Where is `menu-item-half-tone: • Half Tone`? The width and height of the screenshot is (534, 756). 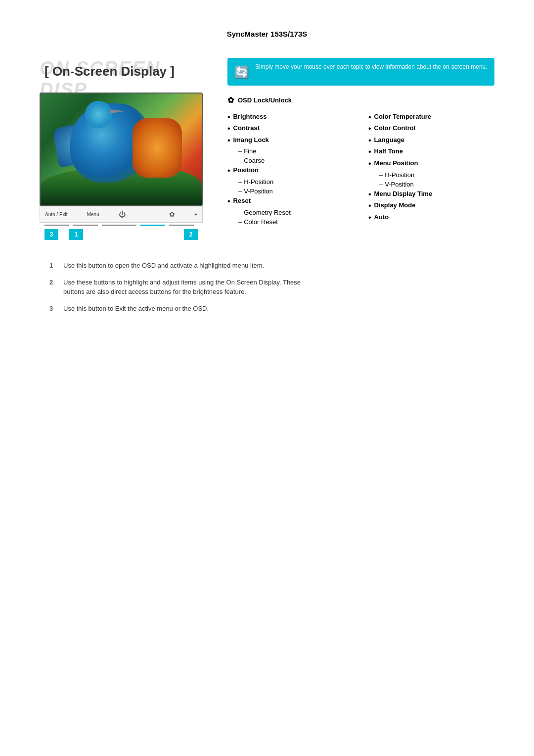 menu-item-half-tone: • Half Tone is located at coordinates (431, 152).